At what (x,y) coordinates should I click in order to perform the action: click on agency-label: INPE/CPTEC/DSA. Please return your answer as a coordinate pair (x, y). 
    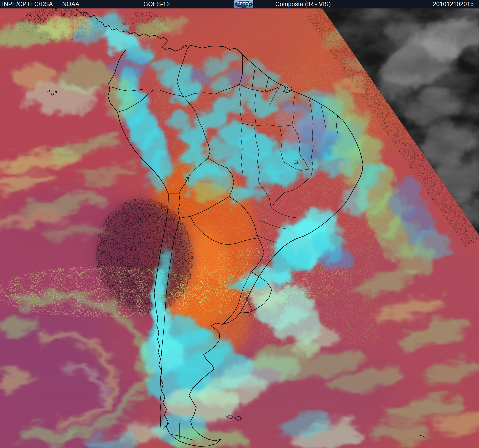
    Looking at the image, I should click on (28, 4).